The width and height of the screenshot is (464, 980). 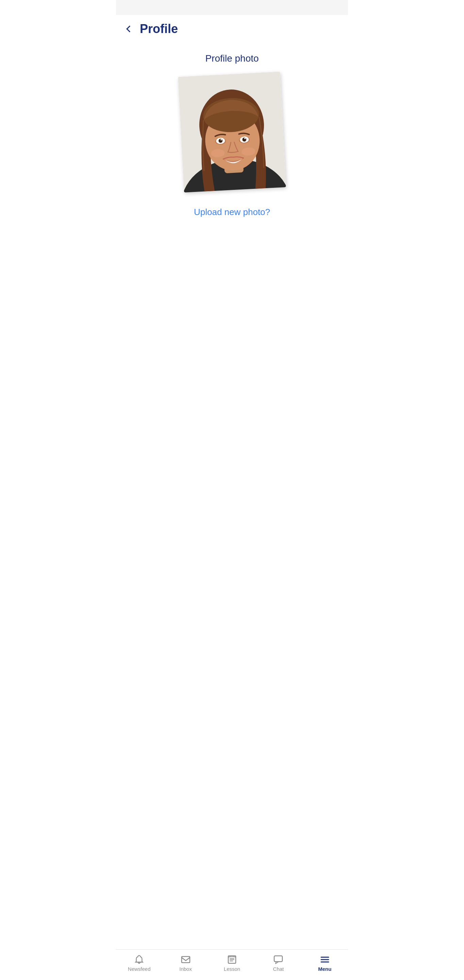 What do you see at coordinates (232, 245) in the screenshot?
I see `content-spacer` at bounding box center [232, 245].